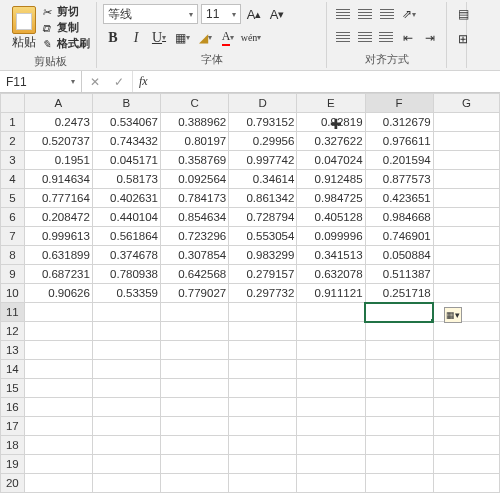  Describe the element at coordinates (399, 274) in the screenshot. I see `cell-F9: 0.511387` at that location.